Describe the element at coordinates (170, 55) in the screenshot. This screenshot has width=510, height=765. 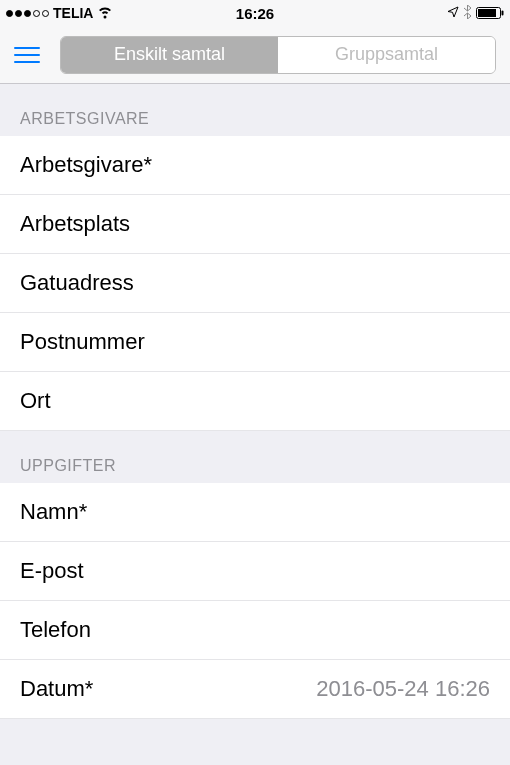
I see `segment-enskilt: Enskilt samtal` at that location.